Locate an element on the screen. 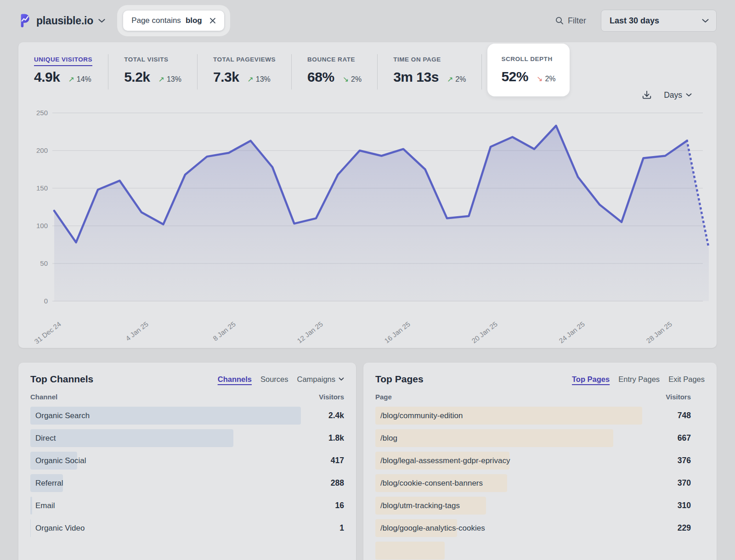 Image resolution: width=735 pixels, height=560 pixels. metric-value: 68% is located at coordinates (321, 77).